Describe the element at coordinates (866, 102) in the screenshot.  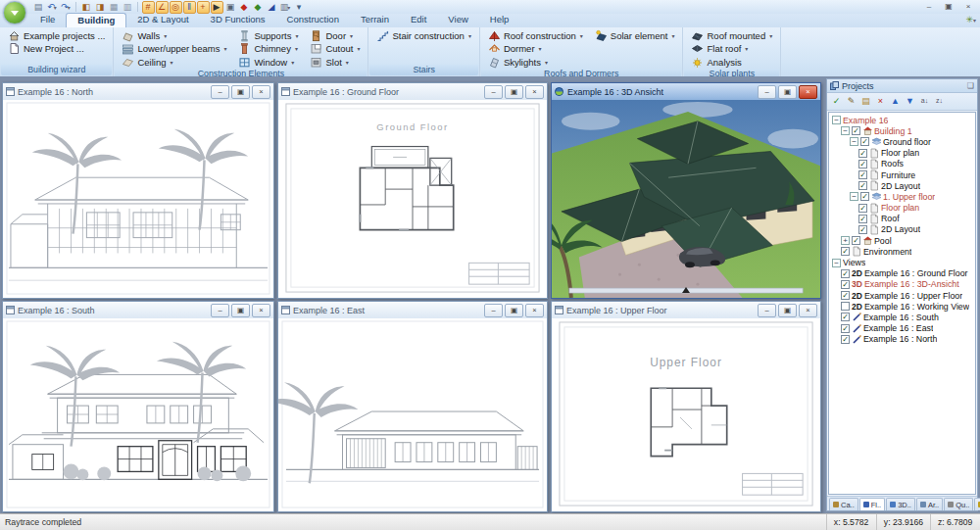
I see `open-button: ▤` at that location.